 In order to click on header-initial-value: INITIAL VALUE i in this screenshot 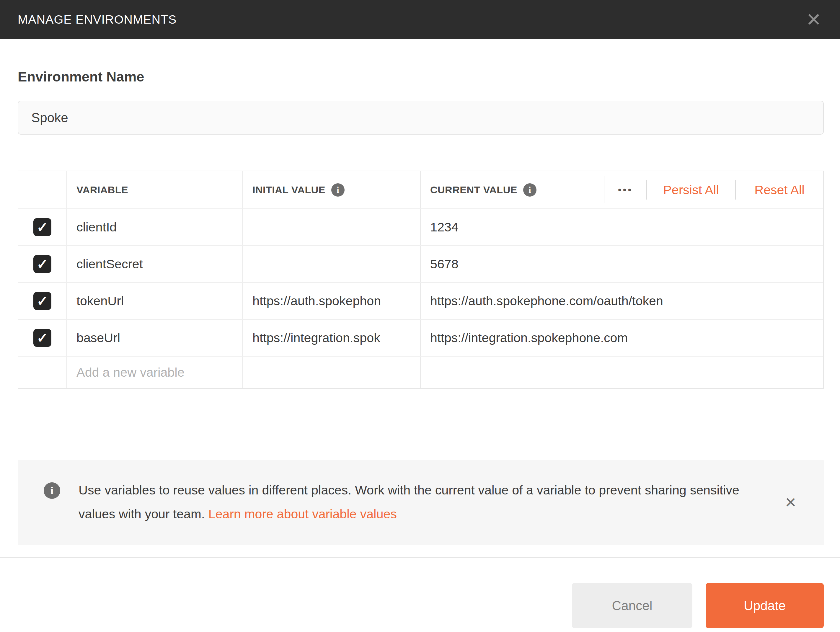, I will do `click(332, 190)`.